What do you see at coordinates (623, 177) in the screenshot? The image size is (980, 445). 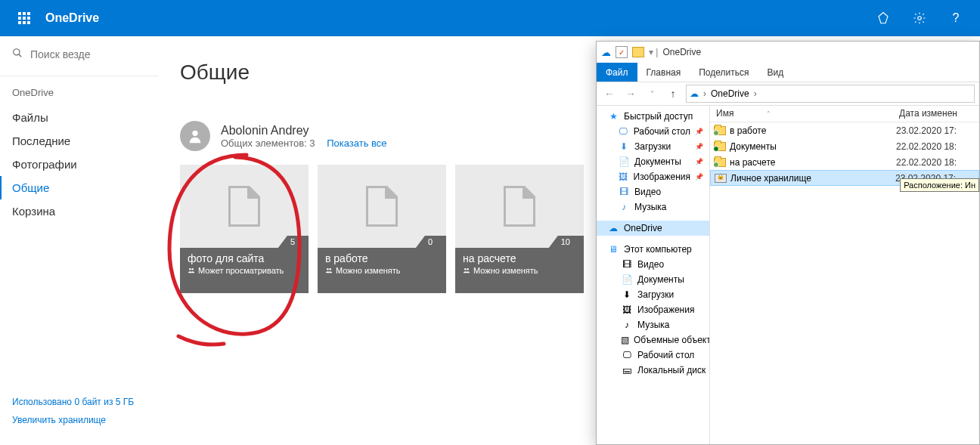 I see `tree-item-icon: 🖼` at bounding box center [623, 177].